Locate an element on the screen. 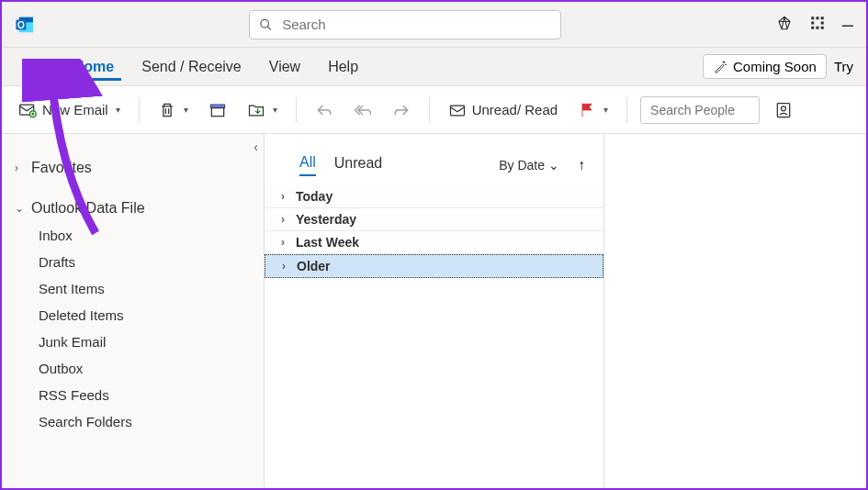  datafile-header: ⌄ Outlook Data File is located at coordinates (132, 208).